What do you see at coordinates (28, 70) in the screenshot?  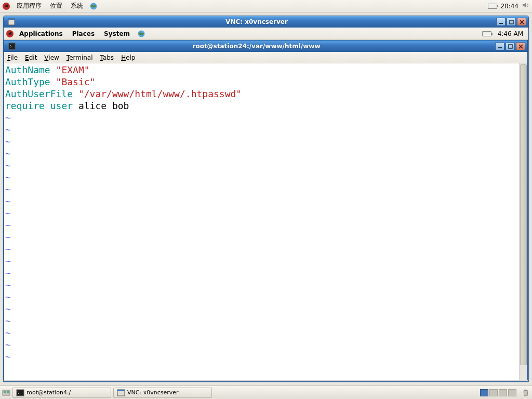 I see `directive-authname: AuthName` at bounding box center [28, 70].